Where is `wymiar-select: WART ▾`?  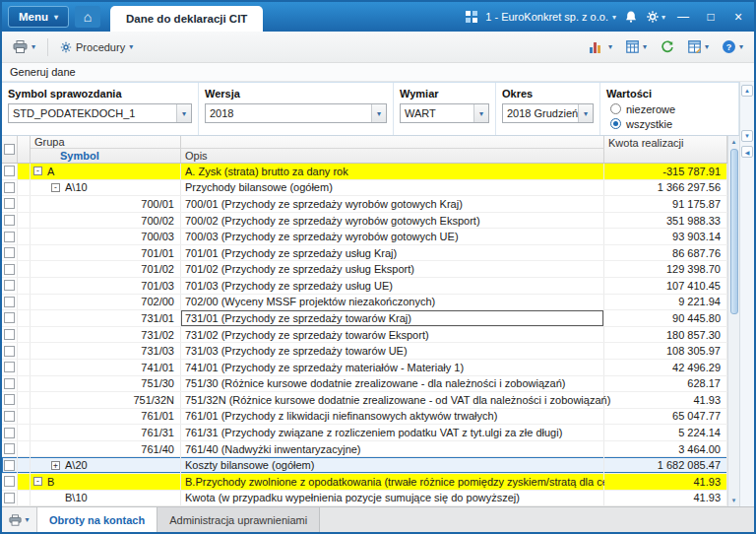
wymiar-select: WART ▾ is located at coordinates (445, 113).